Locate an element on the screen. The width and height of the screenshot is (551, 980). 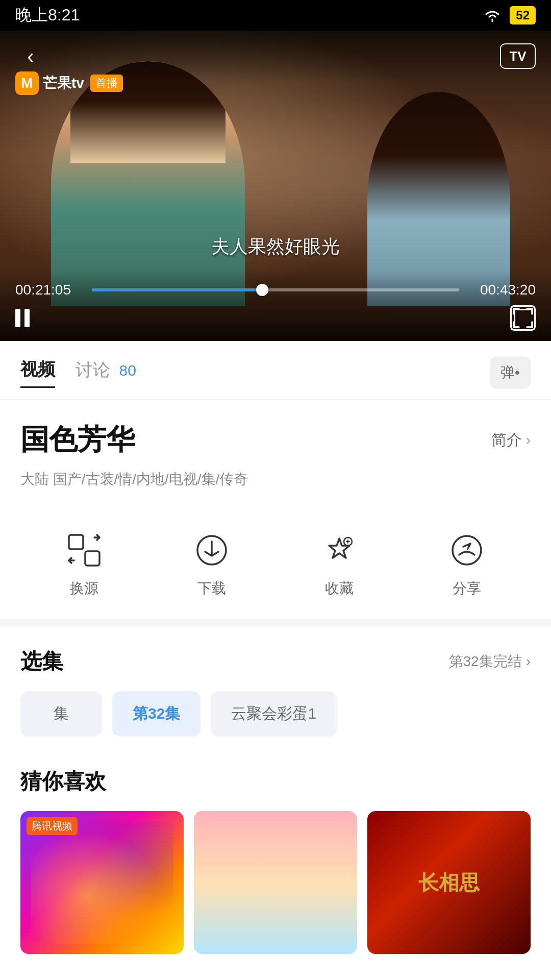
action-share: 分享 is located at coordinates (467, 564).